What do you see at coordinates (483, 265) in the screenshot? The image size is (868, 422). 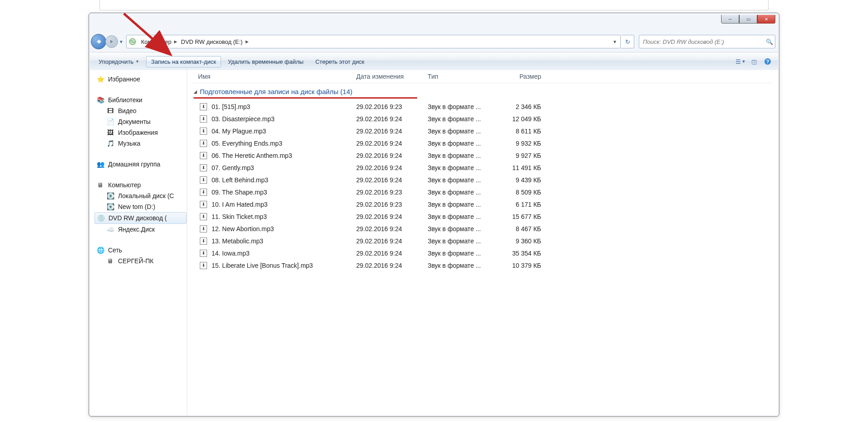 I see `file-row: ⬇15. Liberate Live [Bonus Track].mp329.0…` at bounding box center [483, 265].